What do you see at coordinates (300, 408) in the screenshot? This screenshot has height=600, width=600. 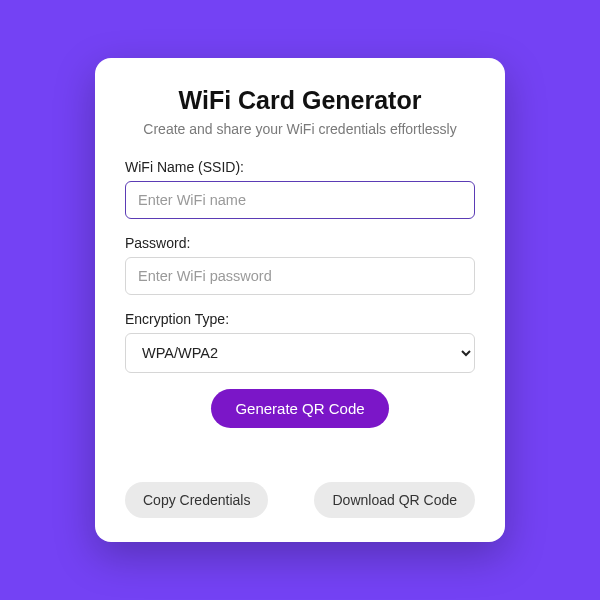 I see `generate-button: Generate QR Code` at bounding box center [300, 408].